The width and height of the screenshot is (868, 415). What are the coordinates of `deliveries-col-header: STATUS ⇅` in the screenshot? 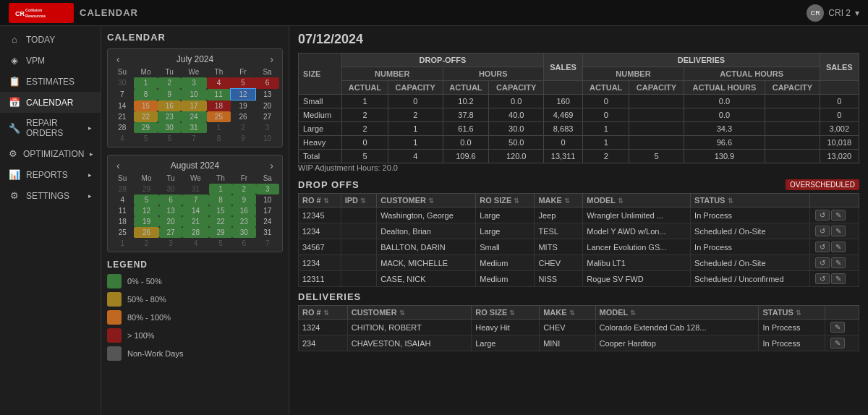 It's located at (792, 312).